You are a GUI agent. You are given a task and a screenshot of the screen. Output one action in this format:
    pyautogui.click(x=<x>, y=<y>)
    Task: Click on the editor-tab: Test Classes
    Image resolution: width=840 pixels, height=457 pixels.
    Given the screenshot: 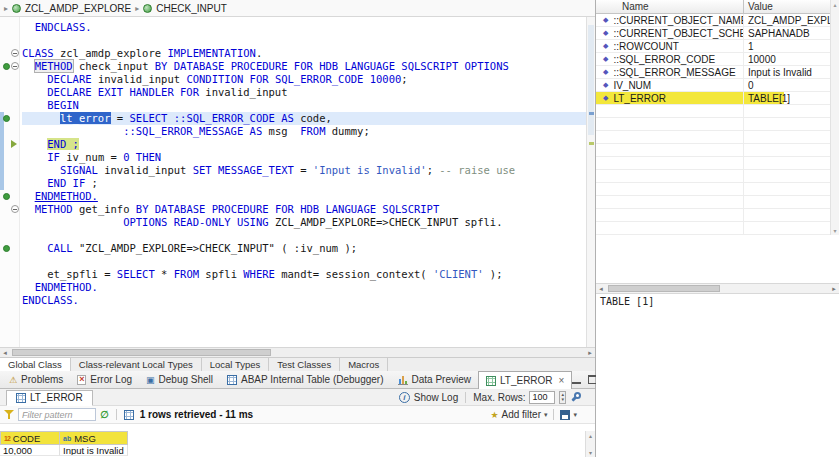 What is the action you would take?
    pyautogui.click(x=304, y=364)
    